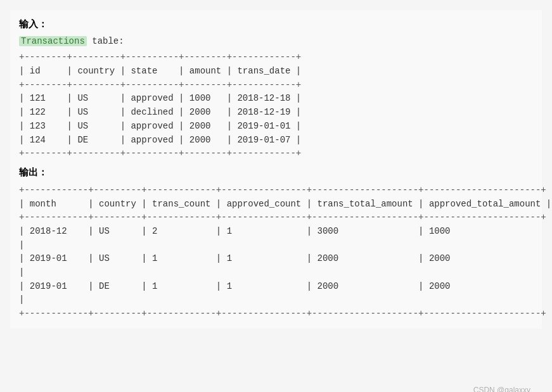  What do you see at coordinates (276, 25) in the screenshot?
I see `input-label: 输入：` at bounding box center [276, 25].